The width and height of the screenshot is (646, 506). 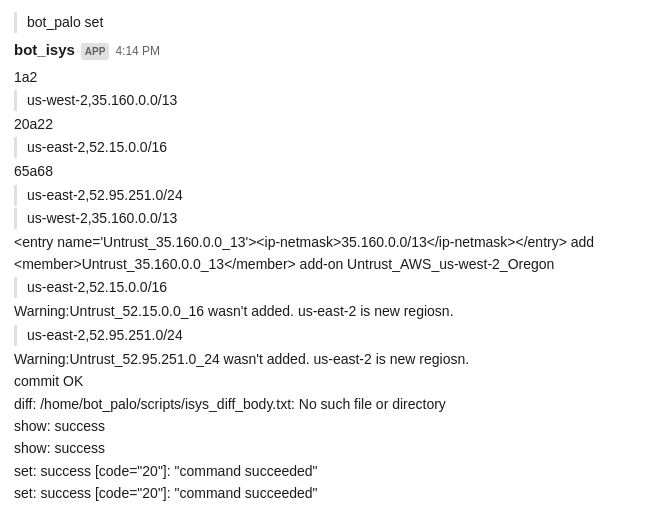 What do you see at coordinates (323, 148) in the screenshot?
I see `message-line-3: us-east-2,52.15.0.0/16` at bounding box center [323, 148].